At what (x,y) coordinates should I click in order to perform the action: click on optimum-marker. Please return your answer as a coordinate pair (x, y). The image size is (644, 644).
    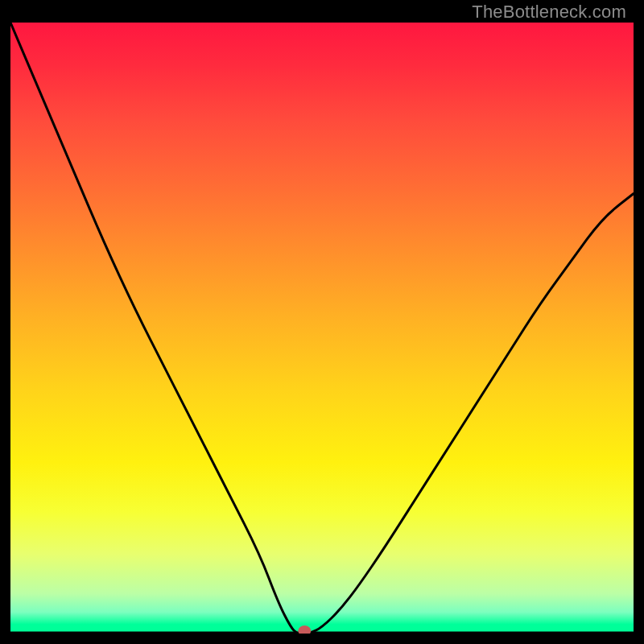
    Looking at the image, I should click on (304, 630).